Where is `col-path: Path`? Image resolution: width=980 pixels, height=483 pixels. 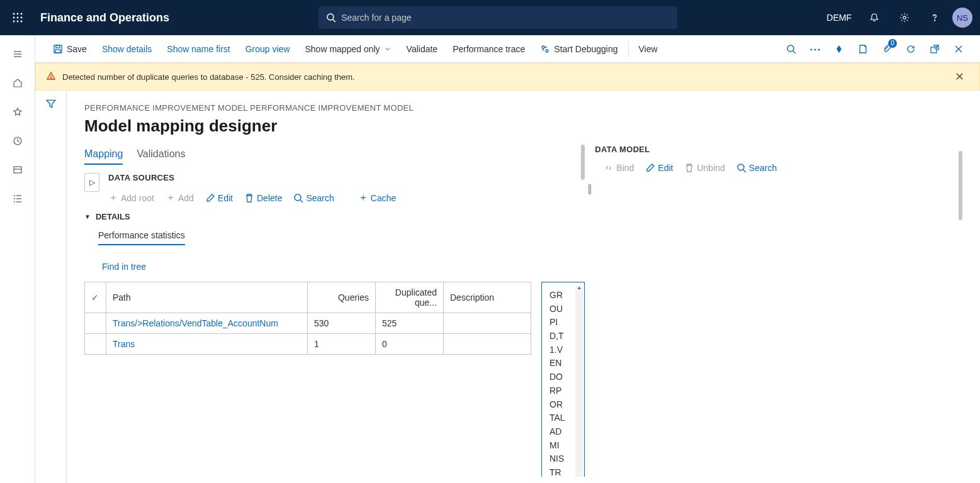 col-path: Path is located at coordinates (207, 298).